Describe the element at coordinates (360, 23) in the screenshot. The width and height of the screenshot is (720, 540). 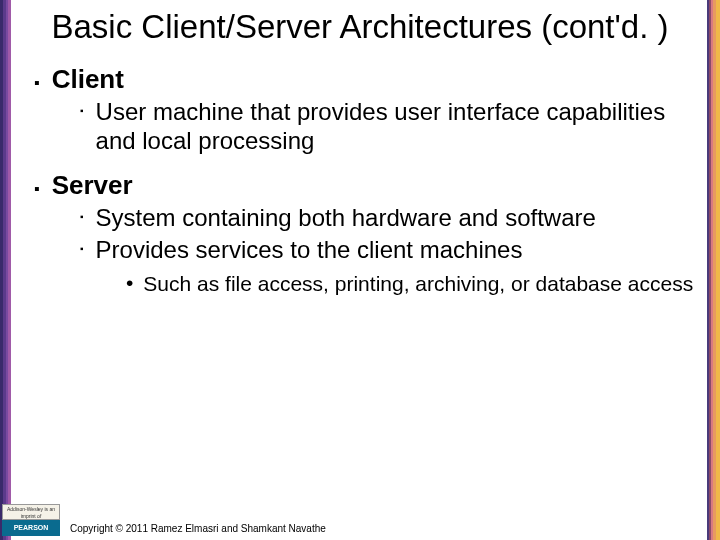
I see `slide-title: Basic Client/Server Architectures (cont'…` at that location.